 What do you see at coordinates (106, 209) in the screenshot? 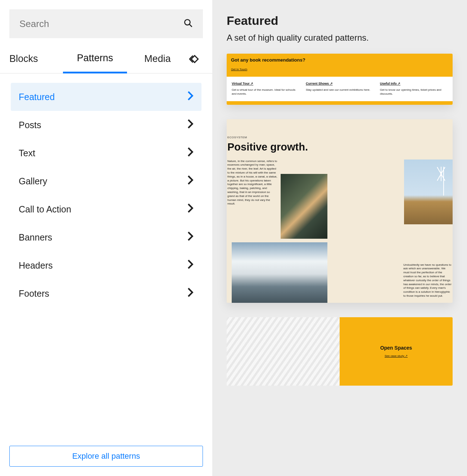
I see `category-call-to-action: Call to Action` at bounding box center [106, 209].